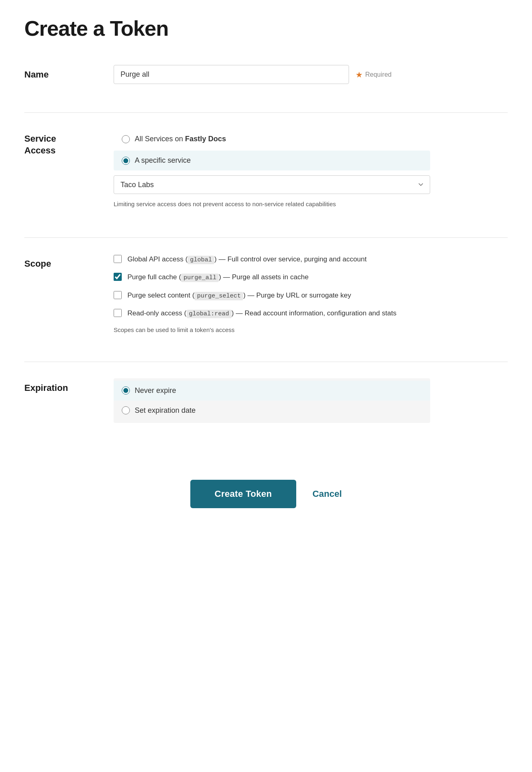  I want to click on create-token-button: Create Token, so click(243, 494).